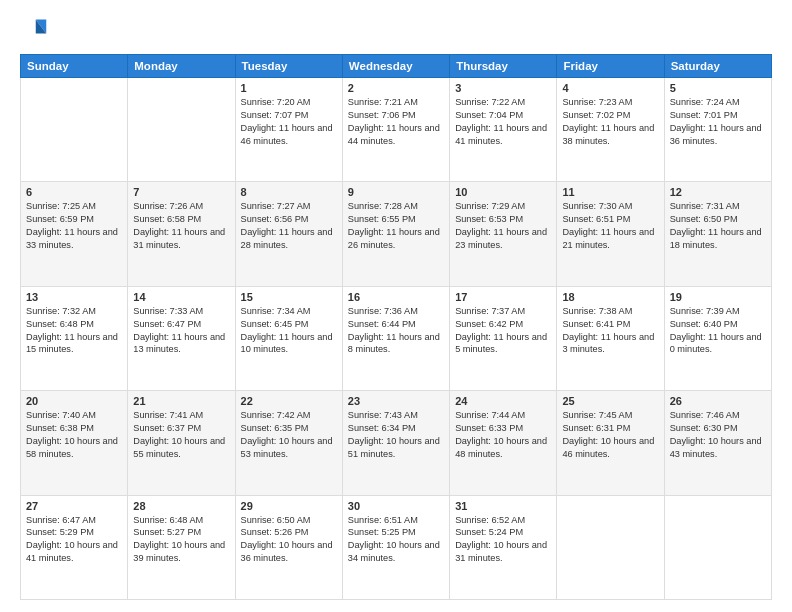  Describe the element at coordinates (289, 331) in the screenshot. I see `day-detail: Sunrise: 7:34 AMSunset: 6:45 PMDaylight:…` at that location.